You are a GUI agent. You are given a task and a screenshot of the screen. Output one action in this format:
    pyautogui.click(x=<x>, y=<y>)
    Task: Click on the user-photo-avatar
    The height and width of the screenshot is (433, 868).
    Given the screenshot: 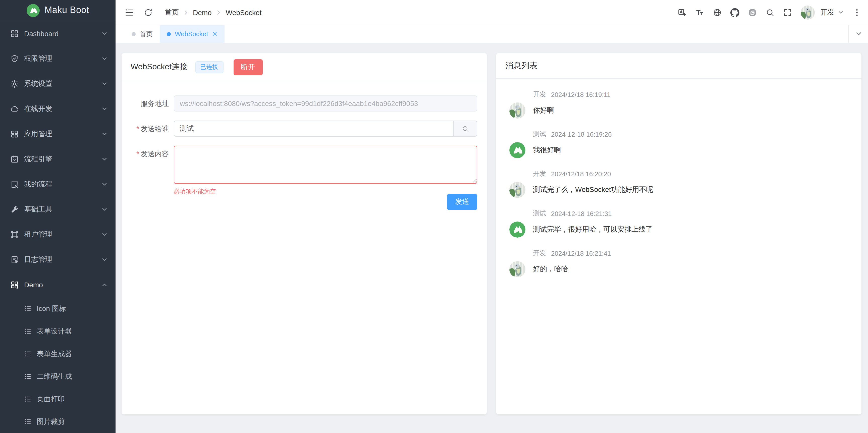 What is the action you would take?
    pyautogui.click(x=518, y=111)
    